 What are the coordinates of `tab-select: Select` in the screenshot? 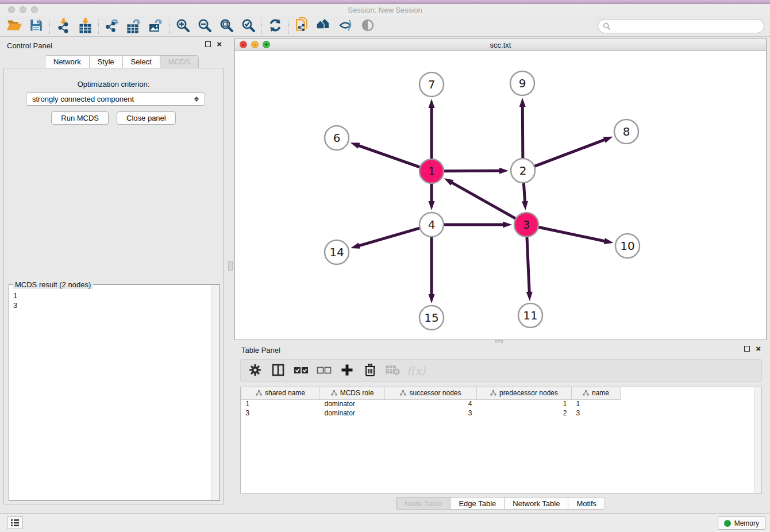 It's located at (141, 62).